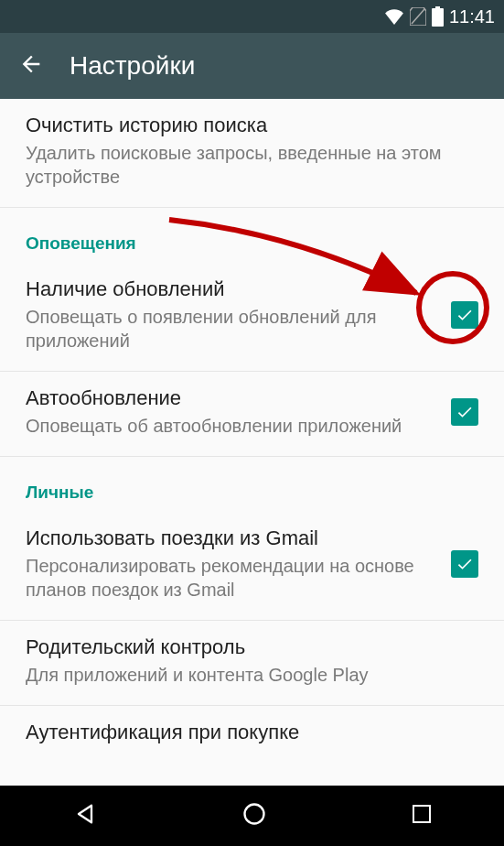 The image size is (504, 846). Describe the element at coordinates (252, 663) in the screenshot. I see `row-parental-control: Родительский контроль Для приложений и к…` at that location.